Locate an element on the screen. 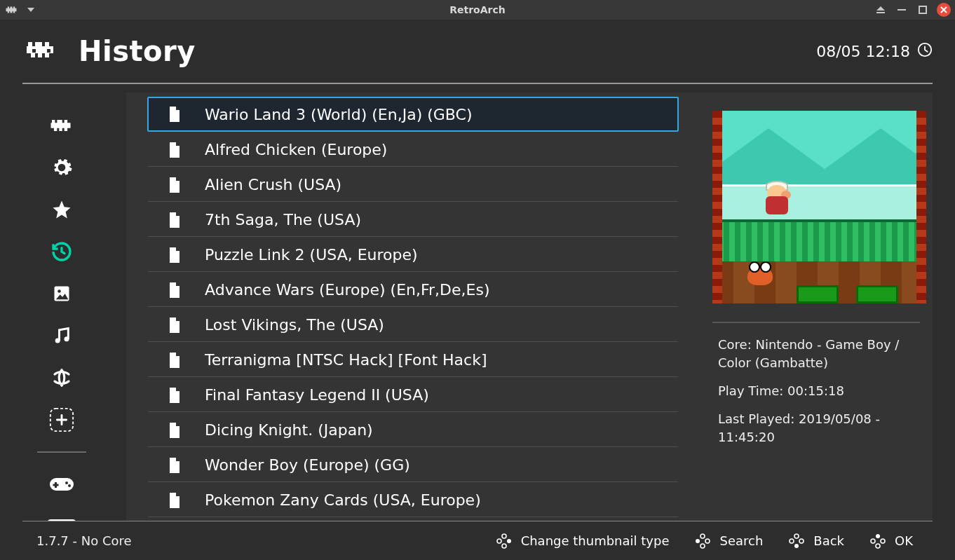 The width and height of the screenshot is (955, 560). history-row: Puzzle Link 2 (USA, Europe) is located at coordinates (413, 254).